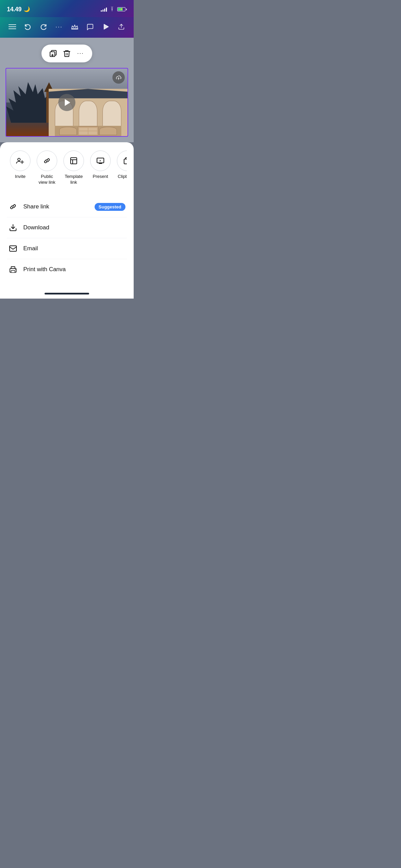 This screenshot has height=868, width=401. I want to click on share-link-item: Share link Suggested, so click(67, 207).